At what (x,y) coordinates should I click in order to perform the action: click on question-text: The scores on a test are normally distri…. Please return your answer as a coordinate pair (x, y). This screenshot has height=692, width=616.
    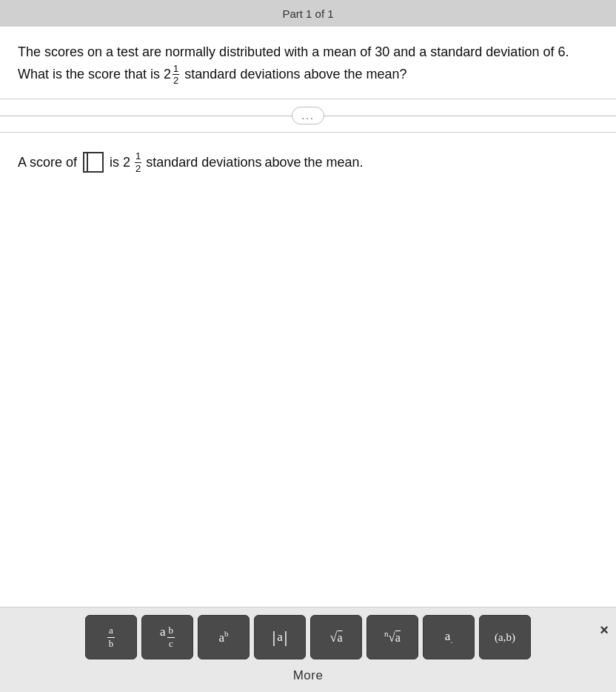
    Looking at the image, I should click on (308, 64).